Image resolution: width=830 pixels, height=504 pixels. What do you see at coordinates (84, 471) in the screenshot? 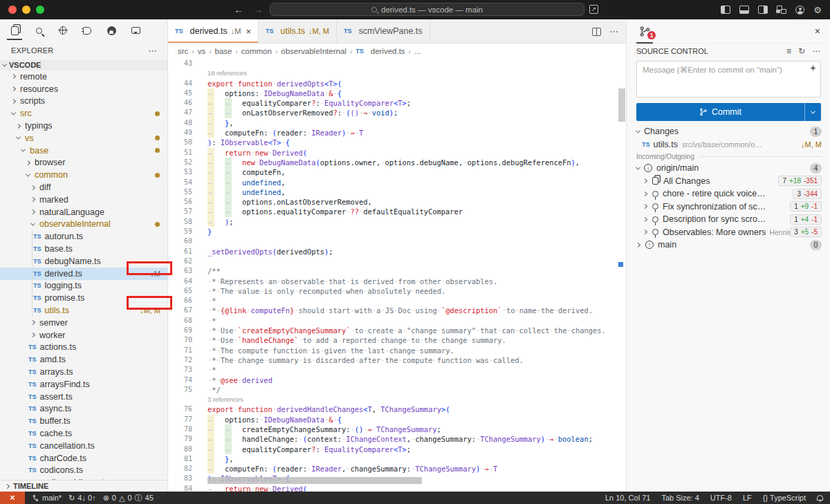
I see `tree-item-codicons.ts: TScodicons.ts` at bounding box center [84, 471].